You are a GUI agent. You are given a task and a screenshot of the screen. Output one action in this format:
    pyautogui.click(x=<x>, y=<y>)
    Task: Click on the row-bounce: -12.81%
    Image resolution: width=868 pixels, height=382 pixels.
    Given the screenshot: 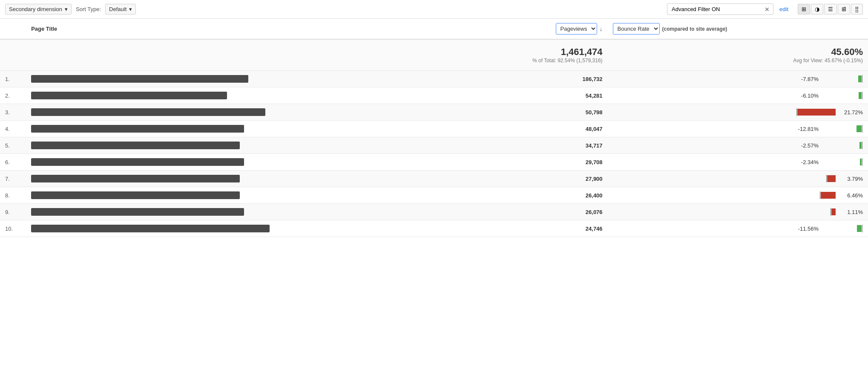 What is the action you would take?
    pyautogui.click(x=738, y=129)
    